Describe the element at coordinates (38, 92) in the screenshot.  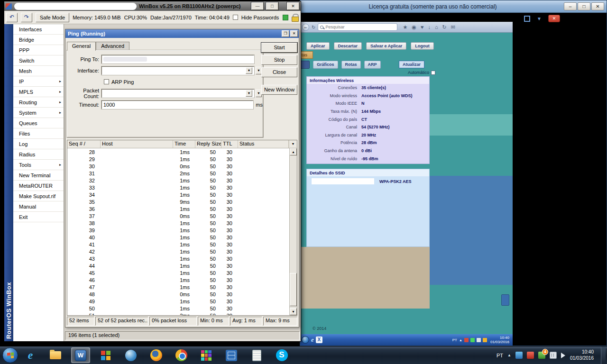
I see `menu-item: MPLS ▸` at that location.